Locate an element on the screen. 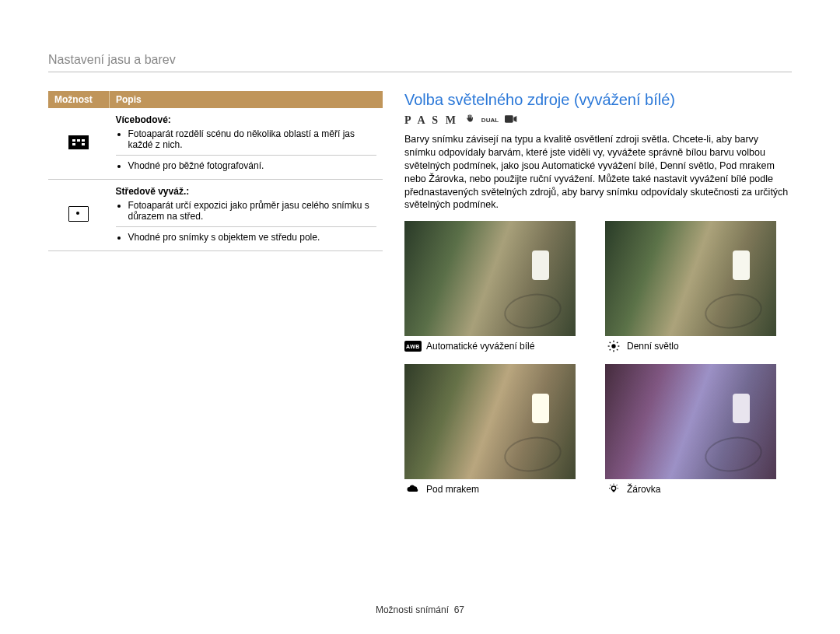 The width and height of the screenshot is (840, 634). sun-icon is located at coordinates (614, 346).